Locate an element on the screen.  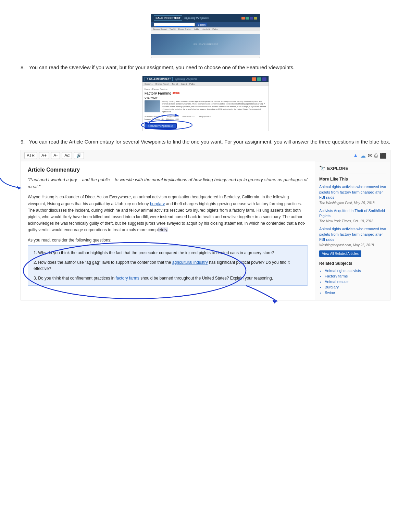
article-body-paragraph: Wayne Hsiung is co-founder of Direct Act… is located at coordinates (168, 214).